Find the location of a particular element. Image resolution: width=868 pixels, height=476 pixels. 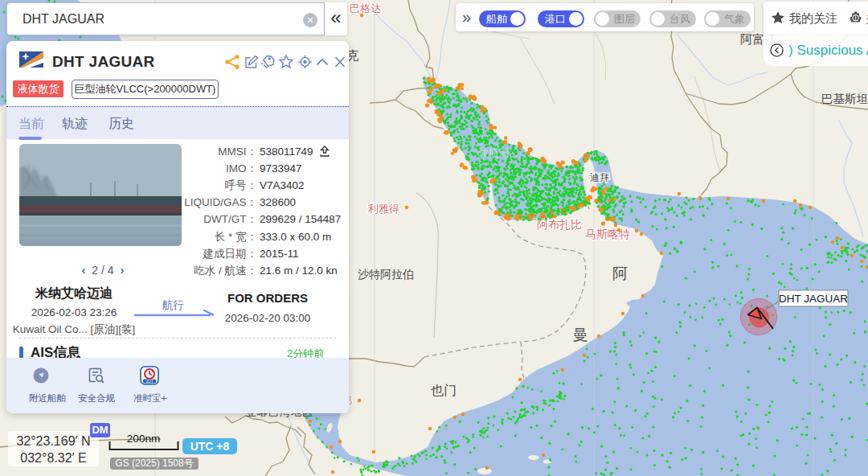

svg-text: 迪拜 is located at coordinates (600, 178).